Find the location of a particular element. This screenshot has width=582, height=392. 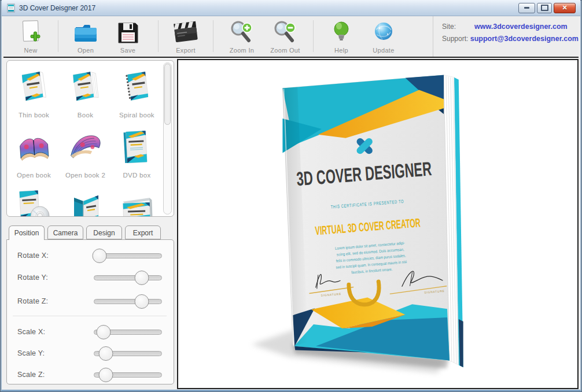

thin-book-thumbnail-icon is located at coordinates (34, 88).